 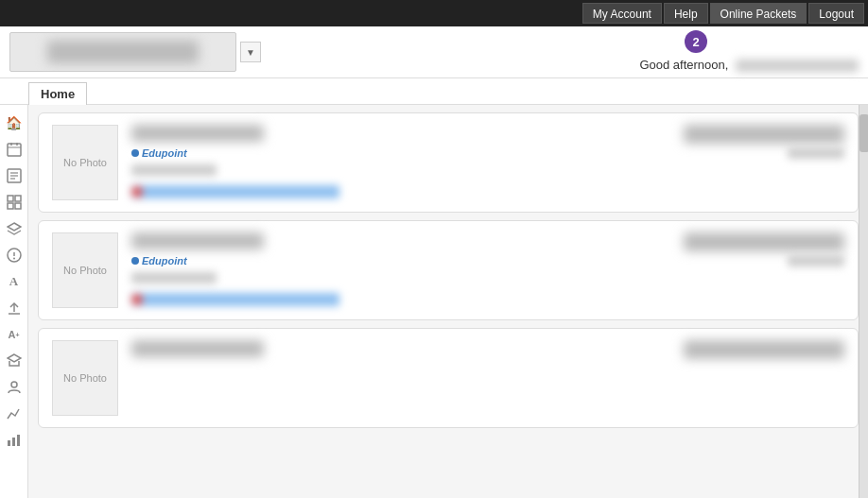 What do you see at coordinates (863, 301) in the screenshot?
I see `scrollbar` at bounding box center [863, 301].